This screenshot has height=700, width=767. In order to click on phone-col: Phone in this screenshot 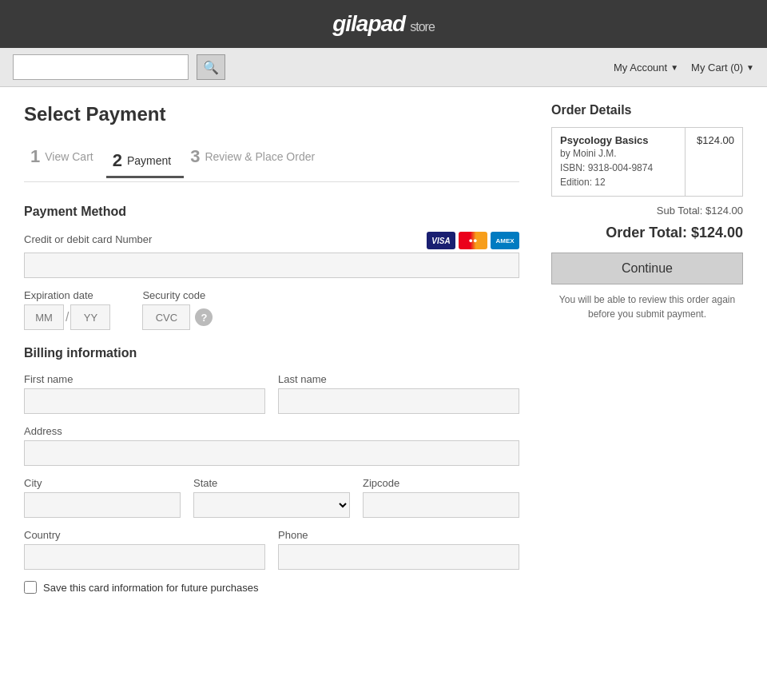, I will do `click(399, 550)`.